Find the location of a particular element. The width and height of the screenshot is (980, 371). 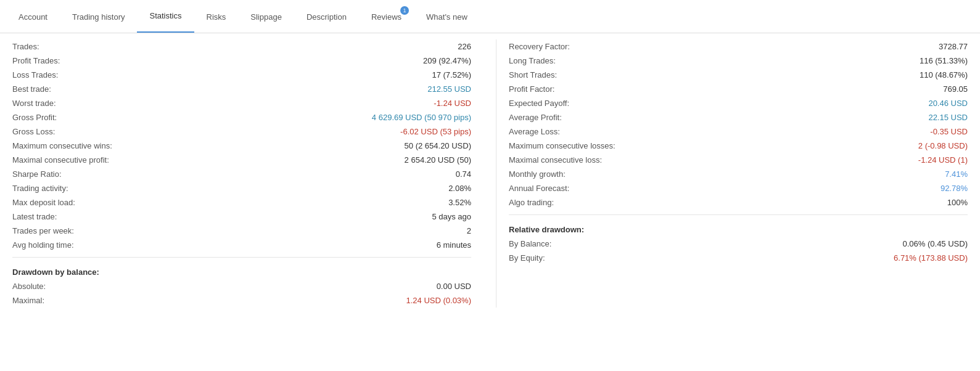

stat-row: Monthly growth:7.41% is located at coordinates (738, 174).